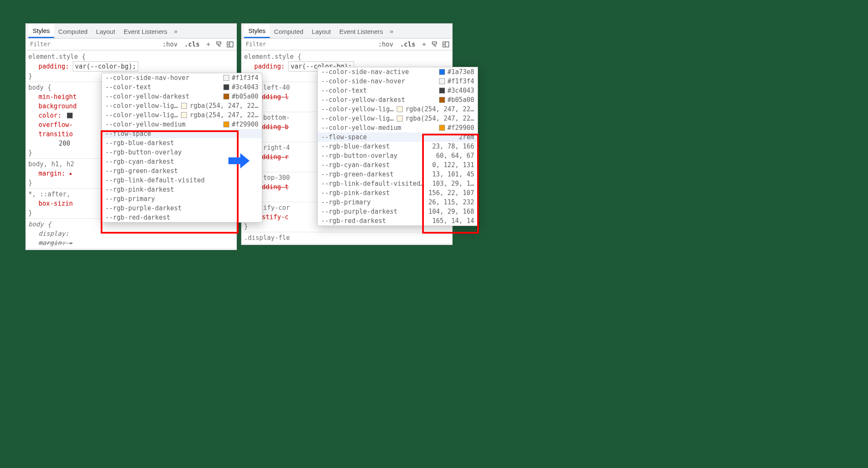 The image size is (868, 468). What do you see at coordinates (398, 165) in the screenshot?
I see `autocomplete-item: --rgb-cyan-darkest0, 122, 131` at bounding box center [398, 165].